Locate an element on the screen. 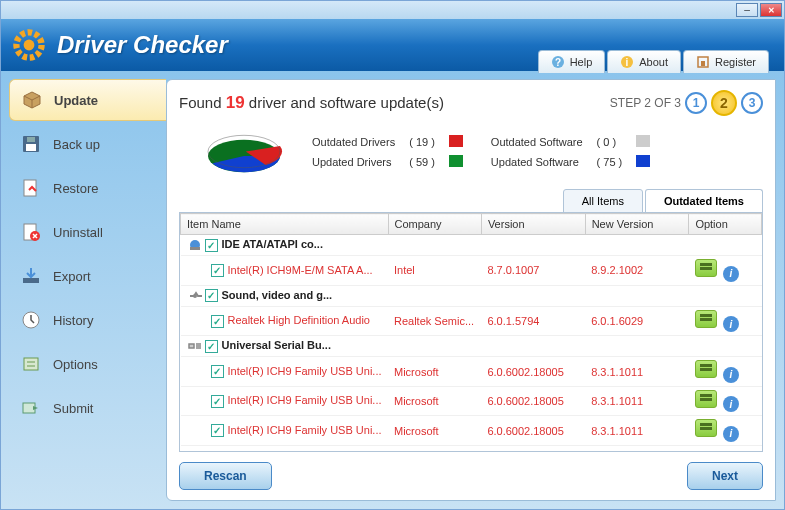 Image resolution: width=785 pixels, height=510 pixels. sidebar-item-restore: Restore is located at coordinates (88, 188).